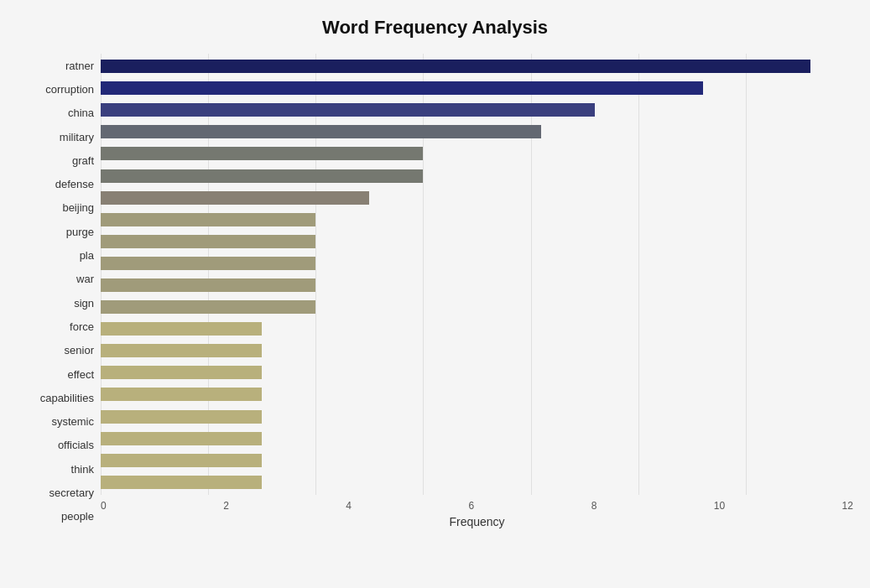 The image size is (870, 588). Describe the element at coordinates (477, 522) in the screenshot. I see `x-axis-label: Frequency` at that location.